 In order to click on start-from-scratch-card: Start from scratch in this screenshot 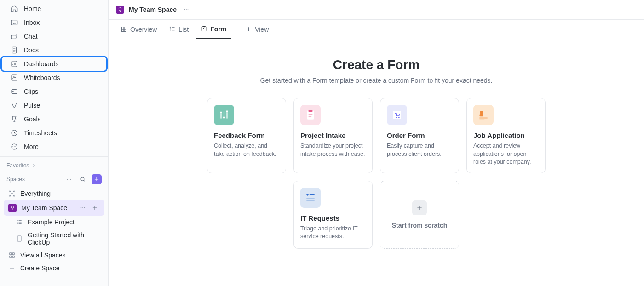, I will do `click(420, 215)`.